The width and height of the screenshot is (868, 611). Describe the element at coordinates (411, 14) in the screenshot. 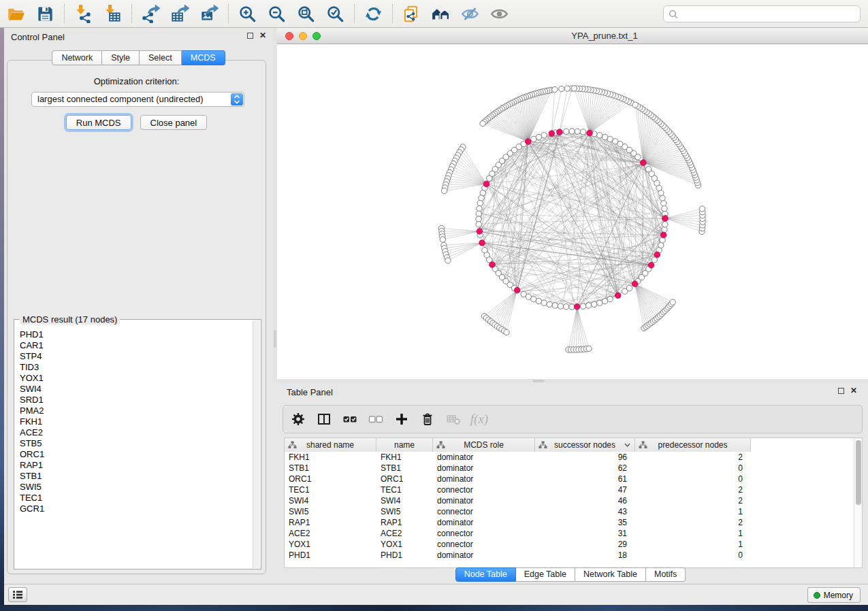

I see `clone-network-icon` at that location.